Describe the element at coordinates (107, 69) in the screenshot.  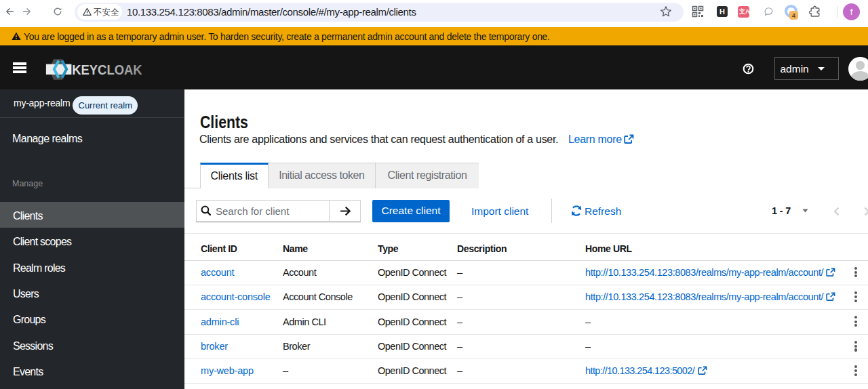
I see `svg-text: KEYCLOAK` at that location.